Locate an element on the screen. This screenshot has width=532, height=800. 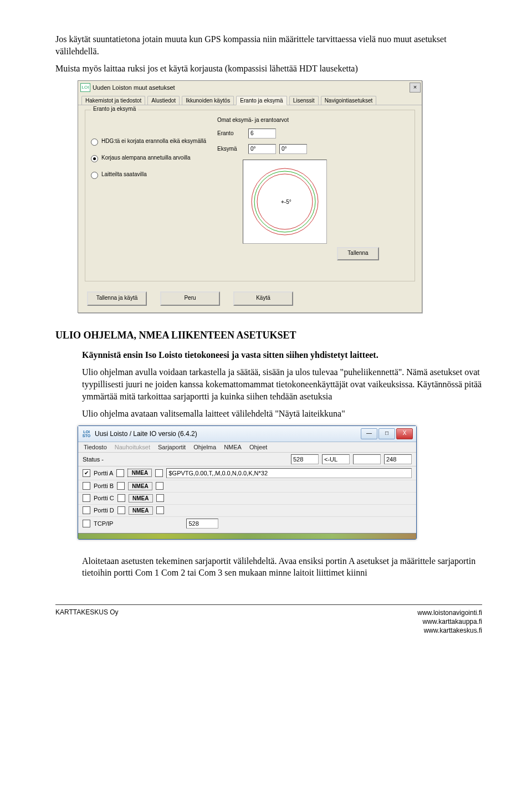
dialog-title: Uuden Loiston muut asetukset is located at coordinates (251, 88).